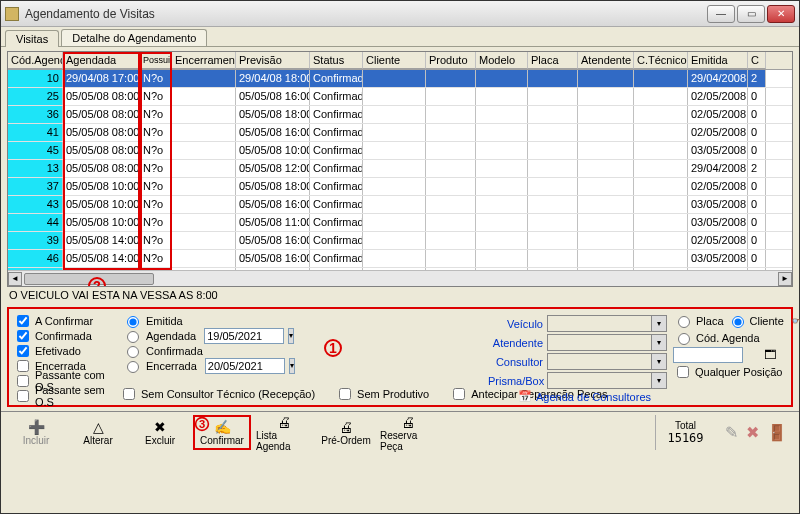 This screenshot has width=800, height=514. I want to click on col-emitida: Emitida, so click(718, 60).